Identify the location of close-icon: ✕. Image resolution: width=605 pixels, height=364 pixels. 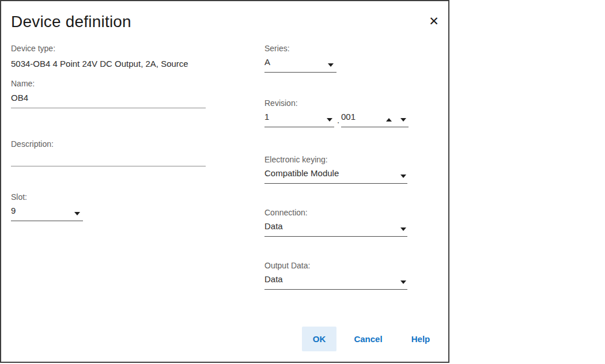
(434, 21).